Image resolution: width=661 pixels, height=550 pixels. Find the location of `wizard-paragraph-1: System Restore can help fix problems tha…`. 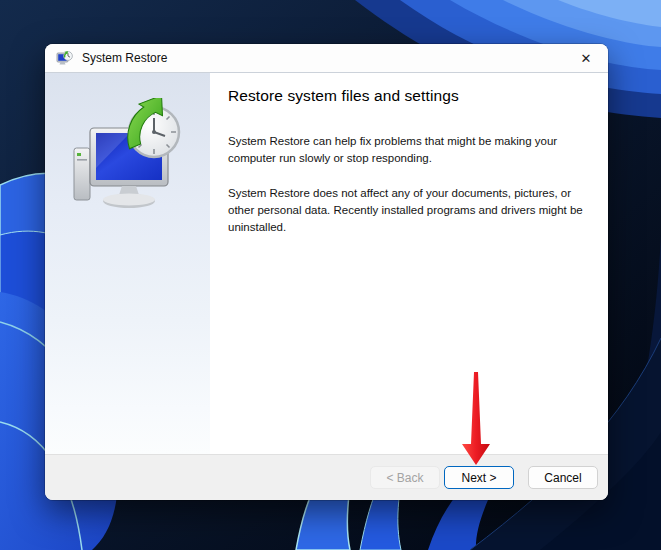

wizard-paragraph-1: System Restore can help fix problems tha… is located at coordinates (406, 150).